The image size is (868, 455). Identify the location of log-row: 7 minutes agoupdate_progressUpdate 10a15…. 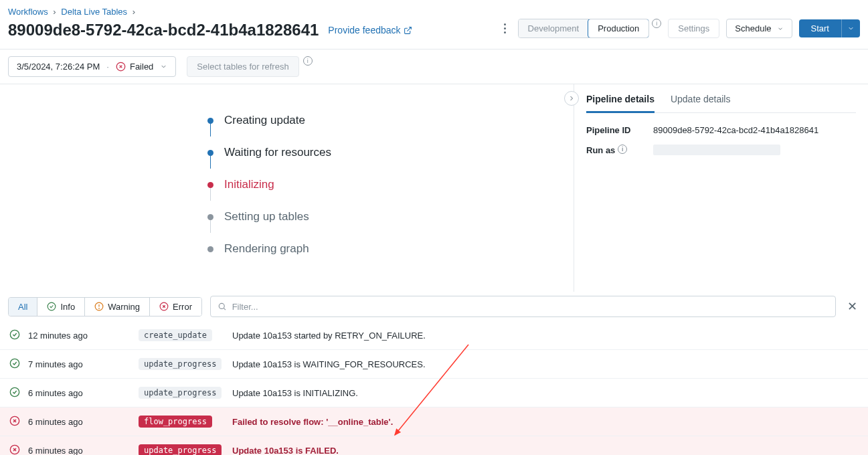
(434, 364).